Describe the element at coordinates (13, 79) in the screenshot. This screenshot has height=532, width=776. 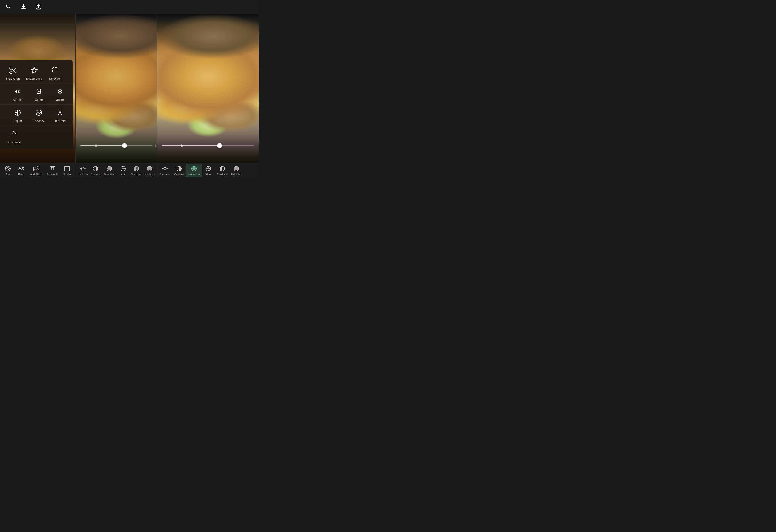
I see `free-crop-label: Free Crop` at that location.